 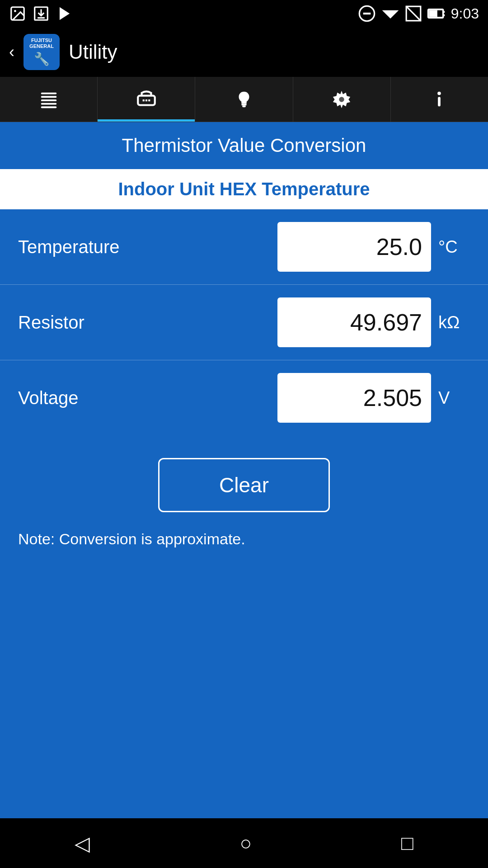 What do you see at coordinates (367, 14) in the screenshot?
I see `dnd-icon` at bounding box center [367, 14].